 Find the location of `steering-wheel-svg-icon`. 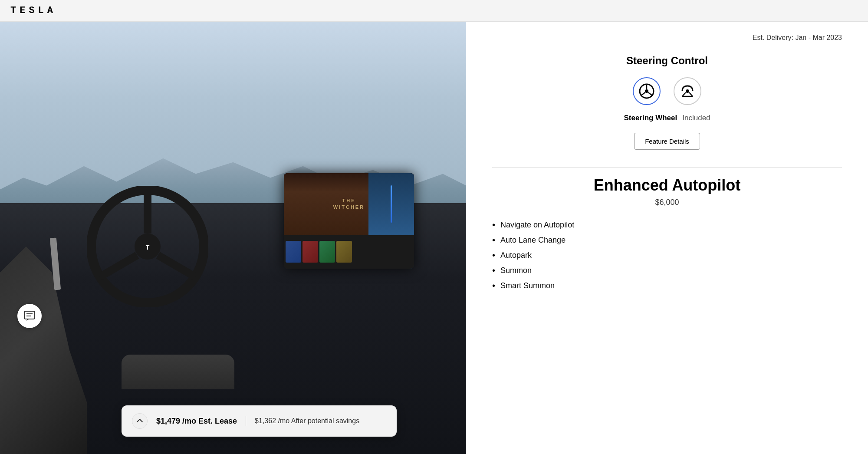

steering-wheel-svg-icon is located at coordinates (647, 91).